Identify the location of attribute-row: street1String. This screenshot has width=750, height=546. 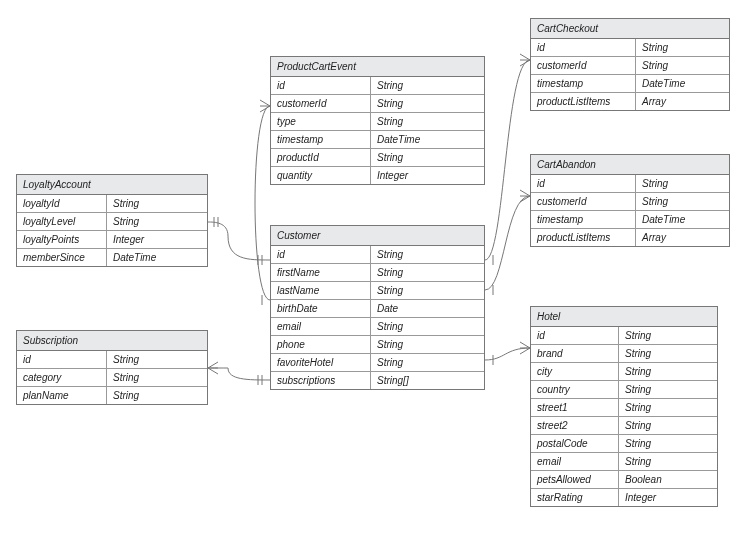
(624, 407).